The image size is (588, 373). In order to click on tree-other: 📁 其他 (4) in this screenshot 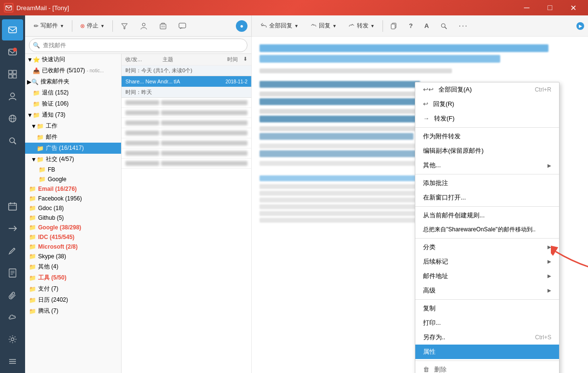, I will do `click(73, 267)`.